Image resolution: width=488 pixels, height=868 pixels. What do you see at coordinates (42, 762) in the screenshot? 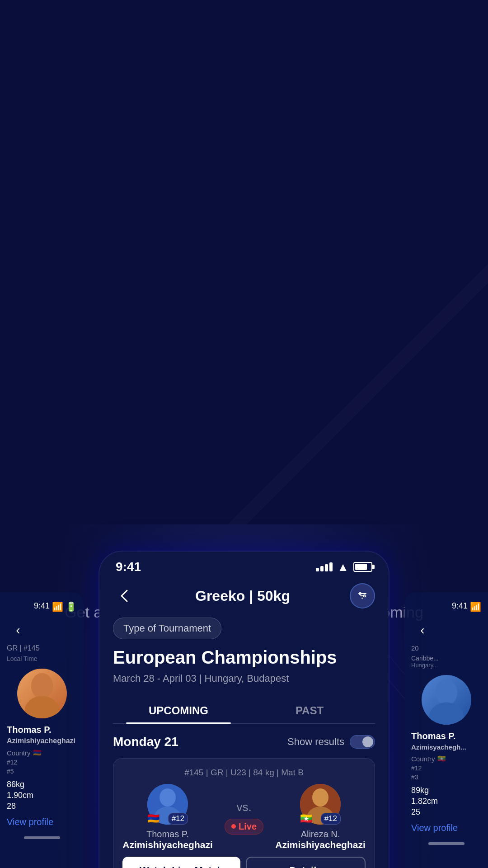
I see `side-left-stat1: #12` at bounding box center [42, 762].